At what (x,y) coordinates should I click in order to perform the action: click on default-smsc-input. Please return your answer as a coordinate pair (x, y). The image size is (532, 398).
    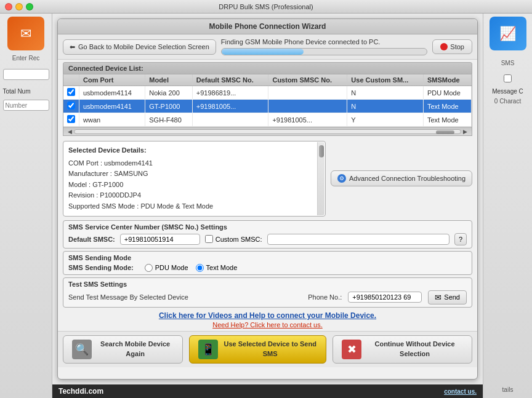
    Looking at the image, I should click on (160, 239).